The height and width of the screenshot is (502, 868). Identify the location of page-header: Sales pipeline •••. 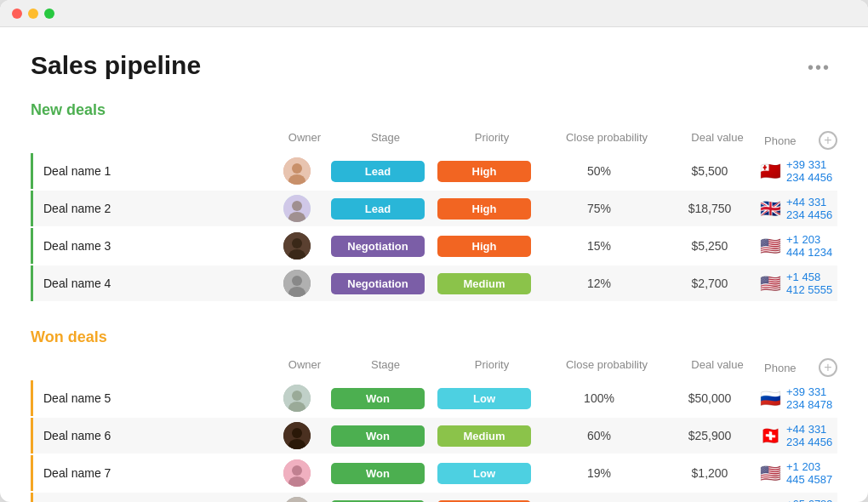
(434, 66).